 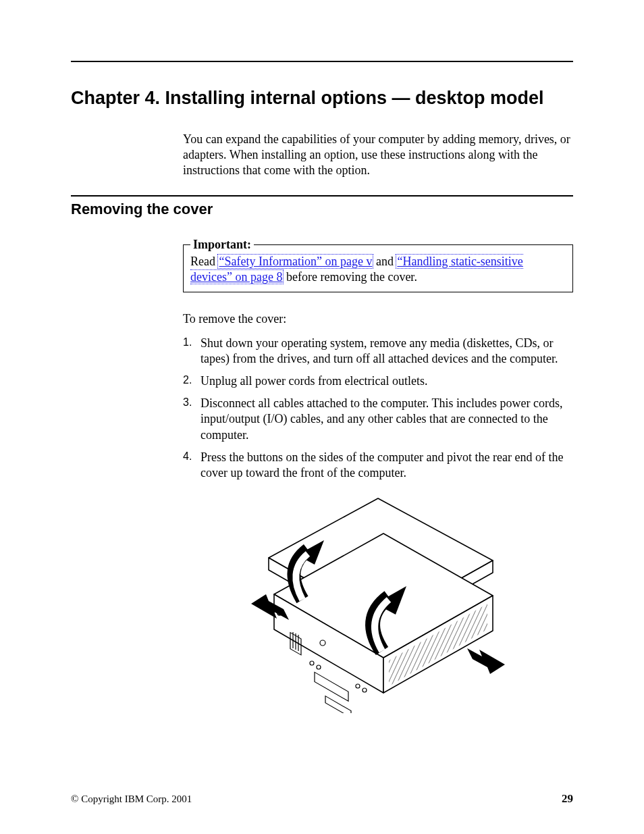 I want to click on step-item: Disconnect all cables attached to the co…, so click(x=378, y=419).